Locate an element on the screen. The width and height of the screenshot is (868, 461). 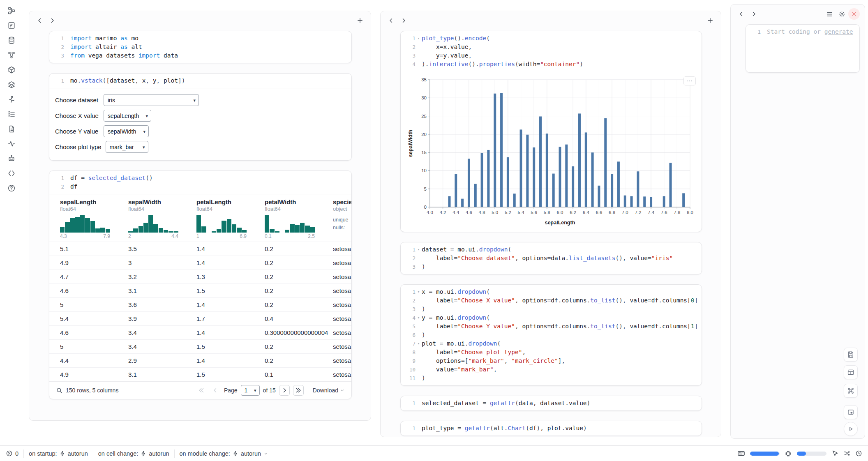
column-header: sepalLengthfloat644.37.9 is located at coordinates (94, 218).